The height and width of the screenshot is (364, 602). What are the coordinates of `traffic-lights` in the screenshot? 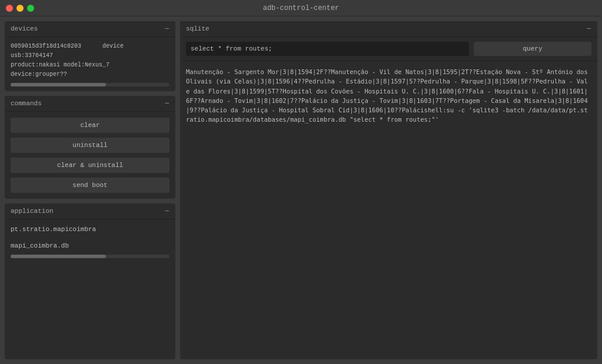 It's located at (20, 8).